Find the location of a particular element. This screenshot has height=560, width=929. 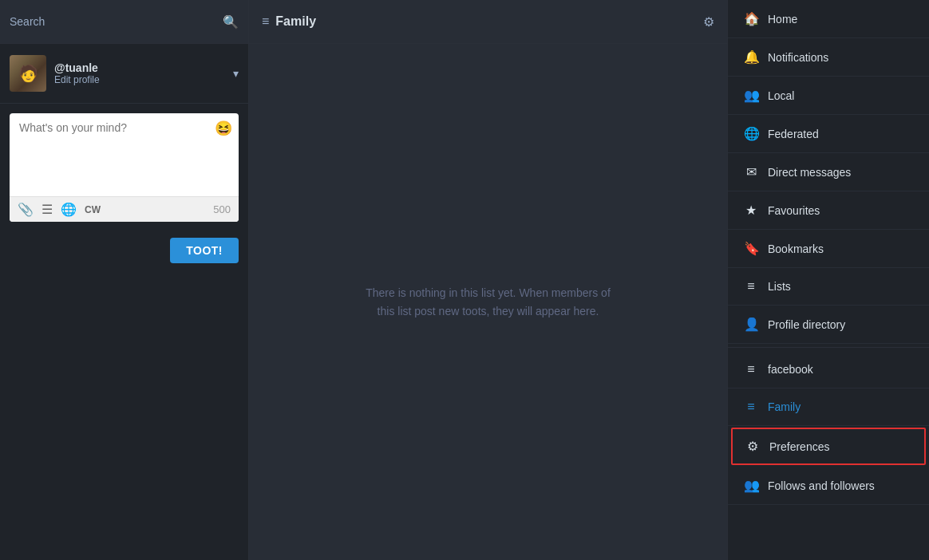

sidebar-item-notifications: 🔔Notifications is located at coordinates (828, 57).